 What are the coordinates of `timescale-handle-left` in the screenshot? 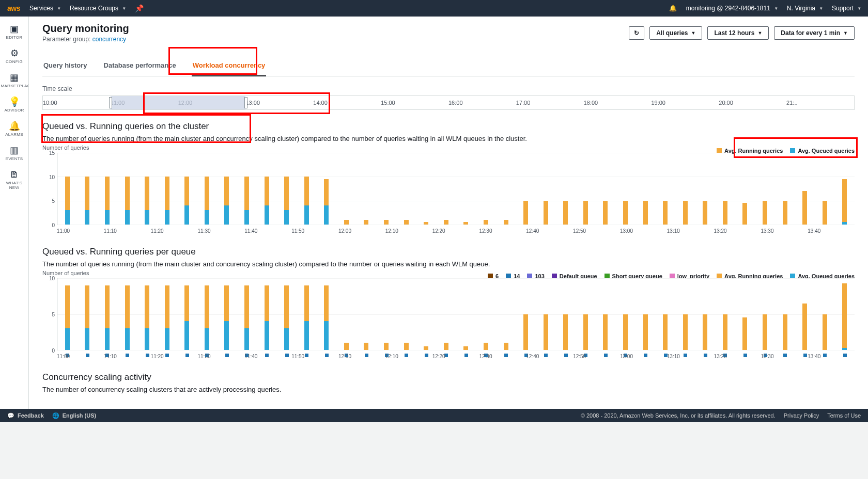 It's located at (111, 103).